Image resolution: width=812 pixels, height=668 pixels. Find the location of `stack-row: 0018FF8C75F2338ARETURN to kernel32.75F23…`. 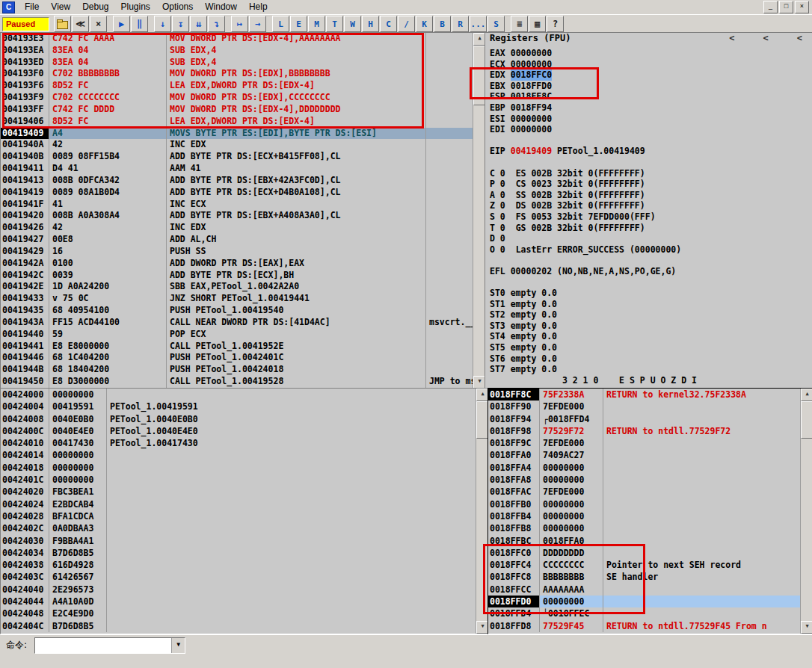

stack-row: 0018FF8C75F2338ARETURN to kernel32.75F23… is located at coordinates (645, 395).